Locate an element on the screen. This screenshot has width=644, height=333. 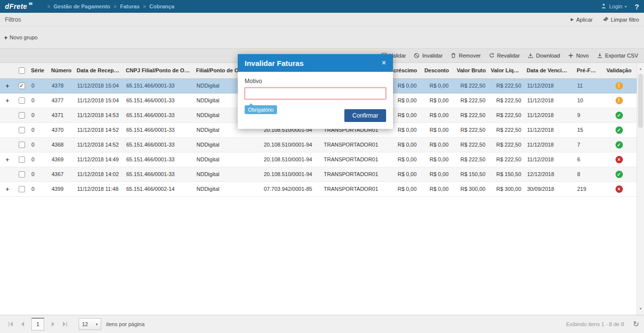
cell-pre_fatura: 7 is located at coordinates (588, 145).